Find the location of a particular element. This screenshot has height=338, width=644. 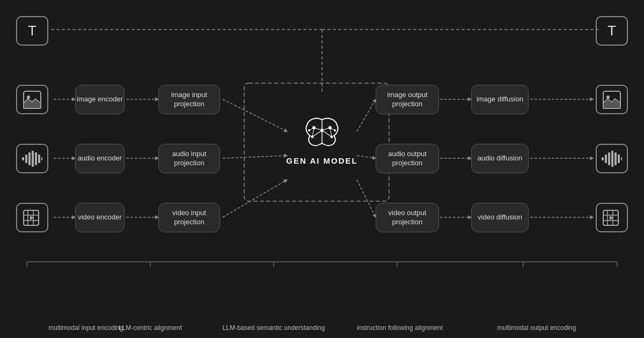

label-llm-centric: LLM-centric alignment is located at coordinates (150, 328).